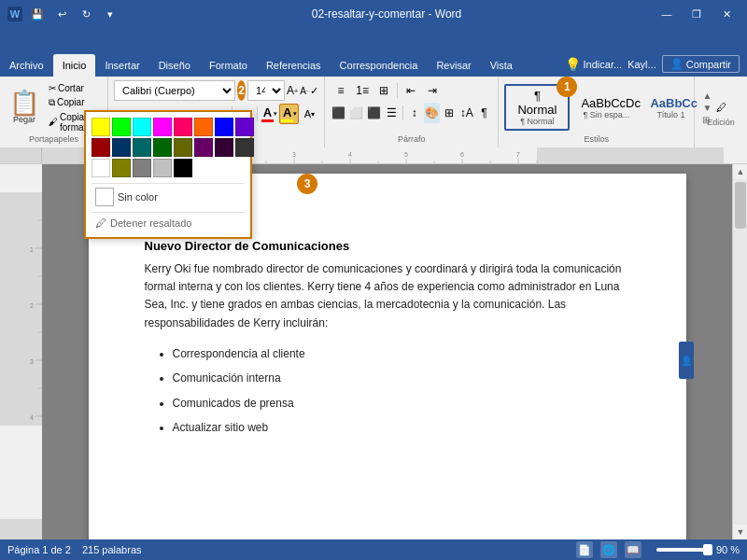 The image size is (747, 560). Describe the element at coordinates (224, 147) in the screenshot. I see `color-maroon` at that location.